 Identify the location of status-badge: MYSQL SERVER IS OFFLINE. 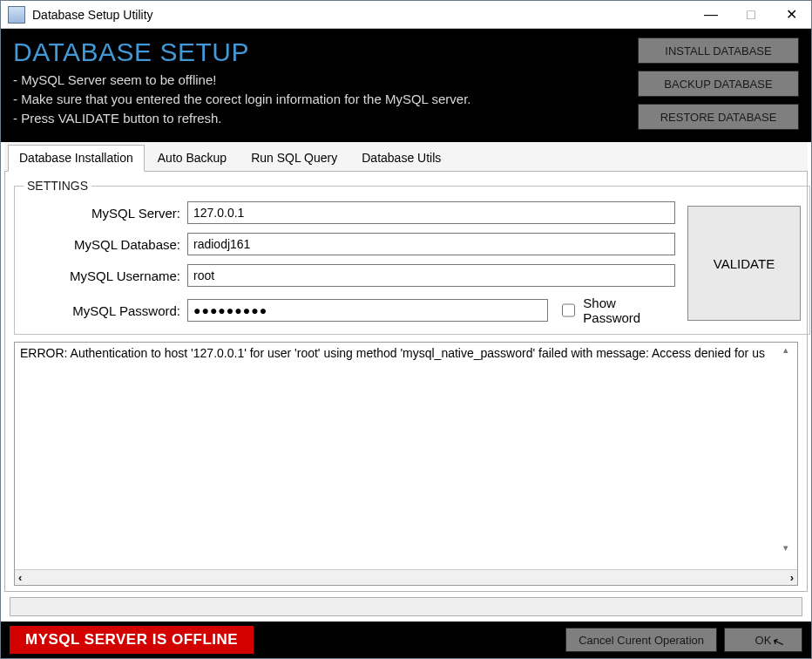
(132, 640).